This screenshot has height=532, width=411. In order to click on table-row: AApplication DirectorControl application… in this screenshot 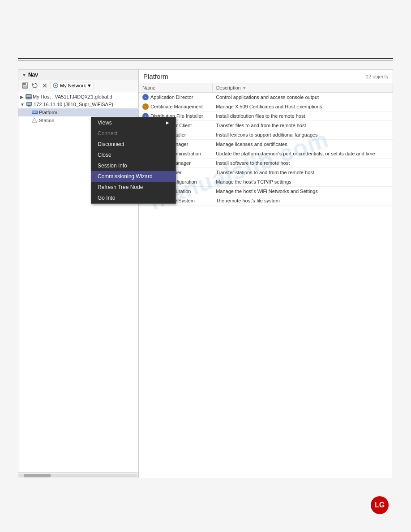, I will do `click(266, 98)`.